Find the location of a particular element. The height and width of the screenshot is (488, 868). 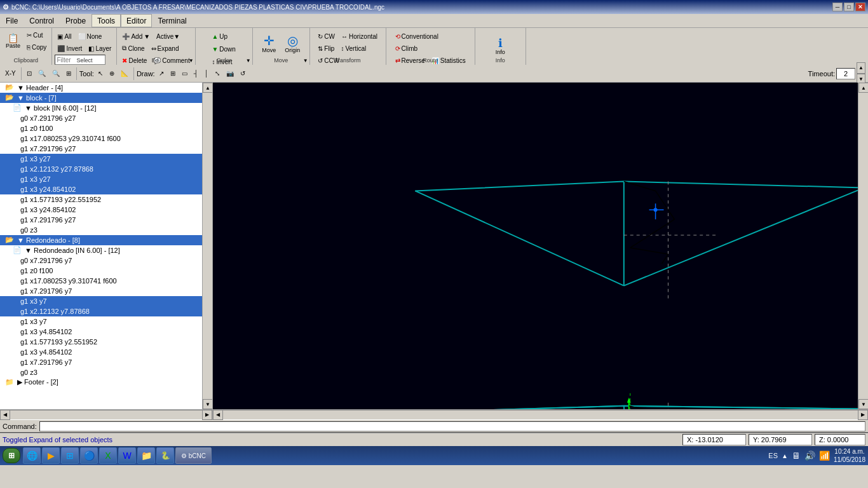

order-down-button: ▼ Down is located at coordinates (224, 49).